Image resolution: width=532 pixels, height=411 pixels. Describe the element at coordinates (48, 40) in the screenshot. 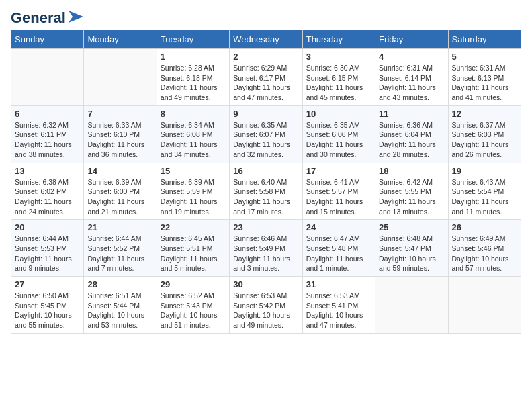

I see `day-of-week-header: Sunday` at that location.